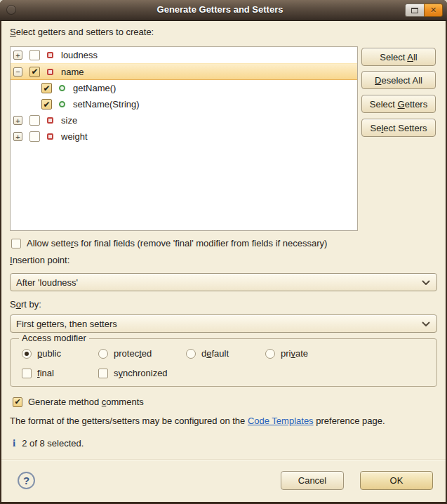 The height and width of the screenshot is (504, 447). What do you see at coordinates (79, 402) in the screenshot?
I see `generate-comments-option: Generate method comments` at bounding box center [79, 402].